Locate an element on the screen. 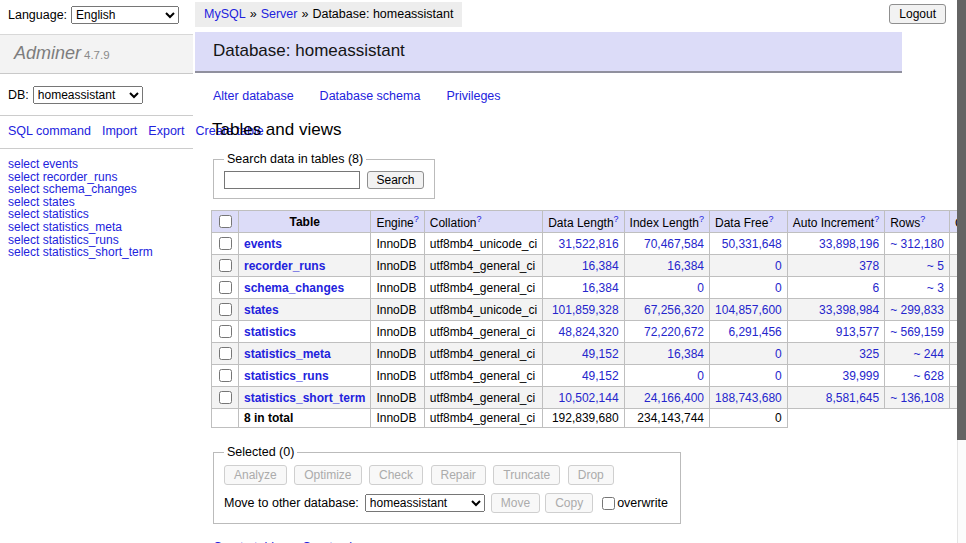 The image size is (966, 543). sidebar-item-select-statistics-short-term: select statistics_short_term is located at coordinates (100, 252).